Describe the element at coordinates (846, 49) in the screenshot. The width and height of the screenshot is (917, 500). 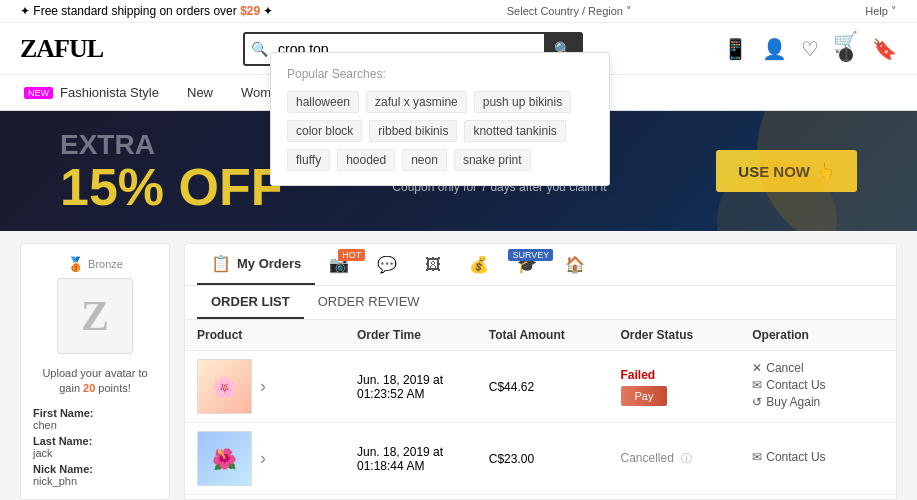
I see `cart-icon: 🛒 1` at that location.